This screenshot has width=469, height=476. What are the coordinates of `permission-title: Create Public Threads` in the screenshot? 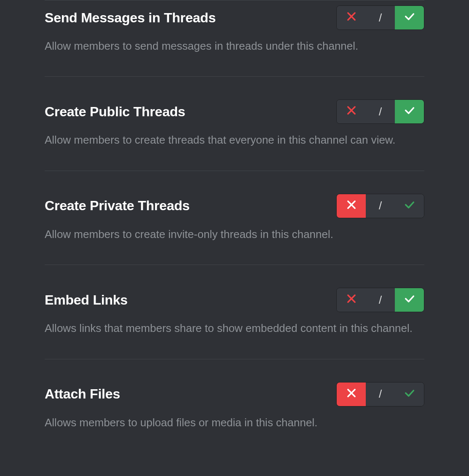 It's located at (115, 112).